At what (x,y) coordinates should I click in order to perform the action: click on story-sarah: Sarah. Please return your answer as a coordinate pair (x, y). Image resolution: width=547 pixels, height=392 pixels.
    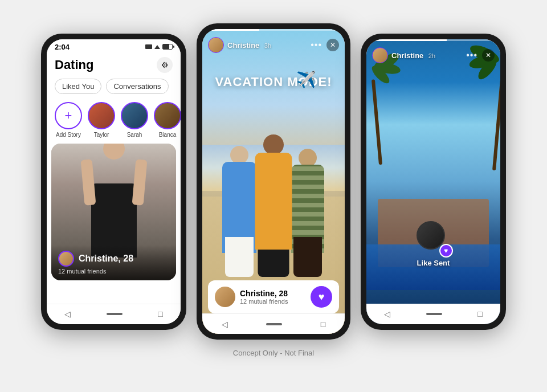
    Looking at the image, I should click on (134, 120).